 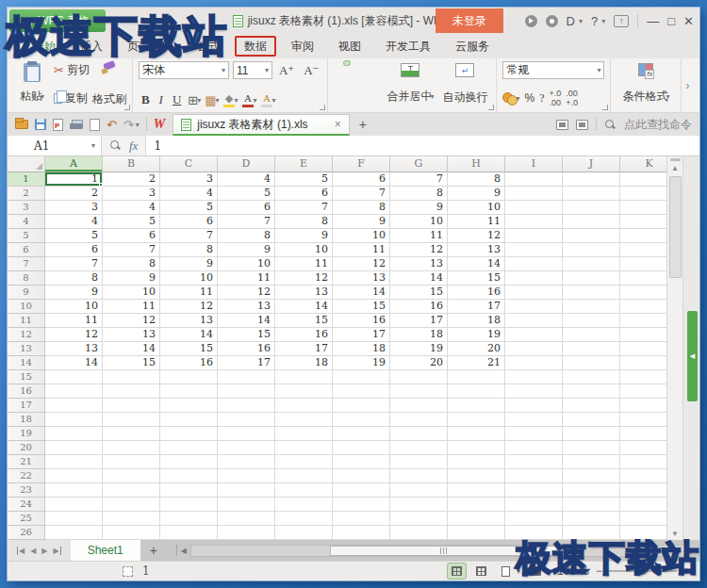 What do you see at coordinates (362, 194) in the screenshot?
I see `cell-F2: 7` at bounding box center [362, 194].